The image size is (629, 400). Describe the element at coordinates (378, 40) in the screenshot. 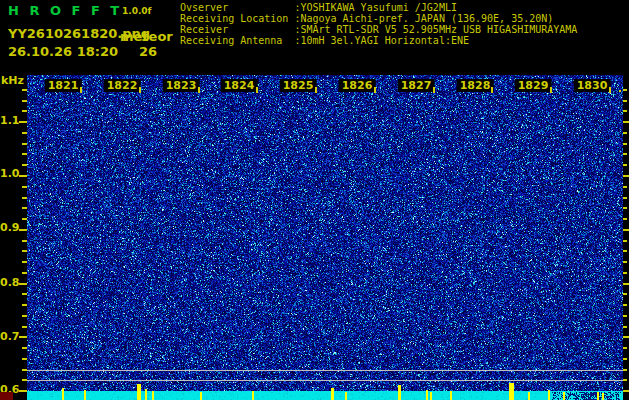

I see `info-receiving-antenna: Receiving Antenna :10mH 3el.YAGI Horizon…` at that location.